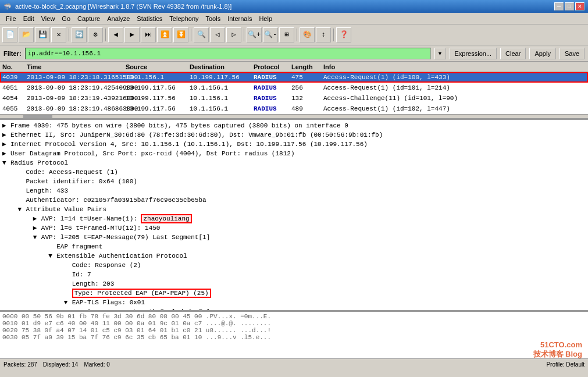  Describe the element at coordinates (184, 19) in the screenshot. I see `menu-telephony: Telephony` at that location.